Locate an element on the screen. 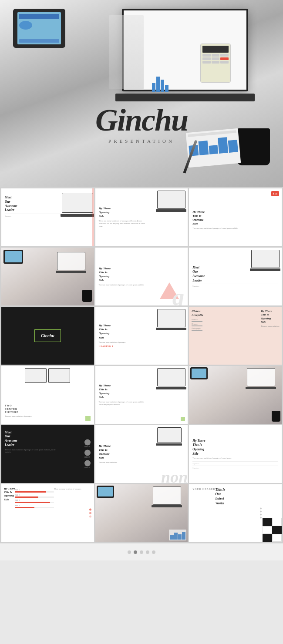  slide-2-body: There are many variations of passages of… is located at coordinates (122, 224).